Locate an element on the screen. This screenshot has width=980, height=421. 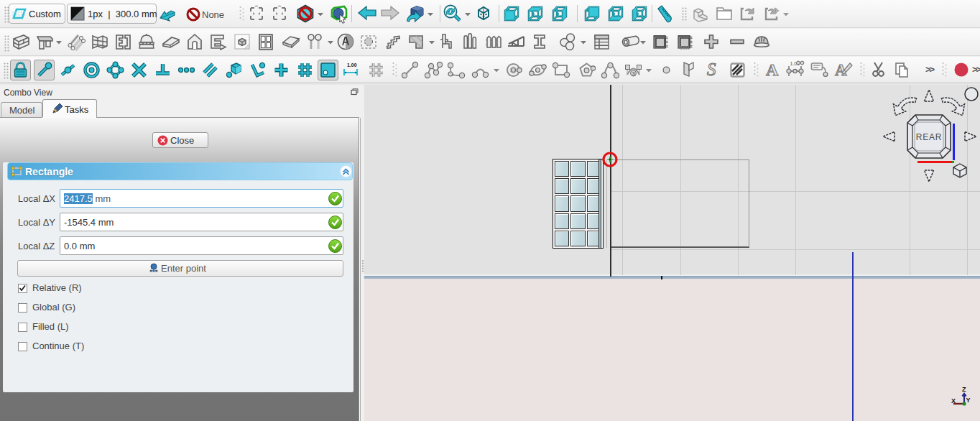
svg-text: Y is located at coordinates (969, 400).